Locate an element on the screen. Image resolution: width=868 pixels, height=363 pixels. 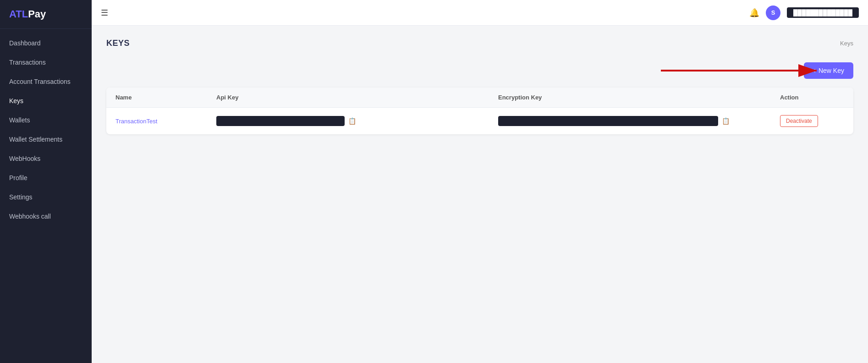
sidebar-nav: Dashboard Transactions Account Transacti… is located at coordinates (46, 198).